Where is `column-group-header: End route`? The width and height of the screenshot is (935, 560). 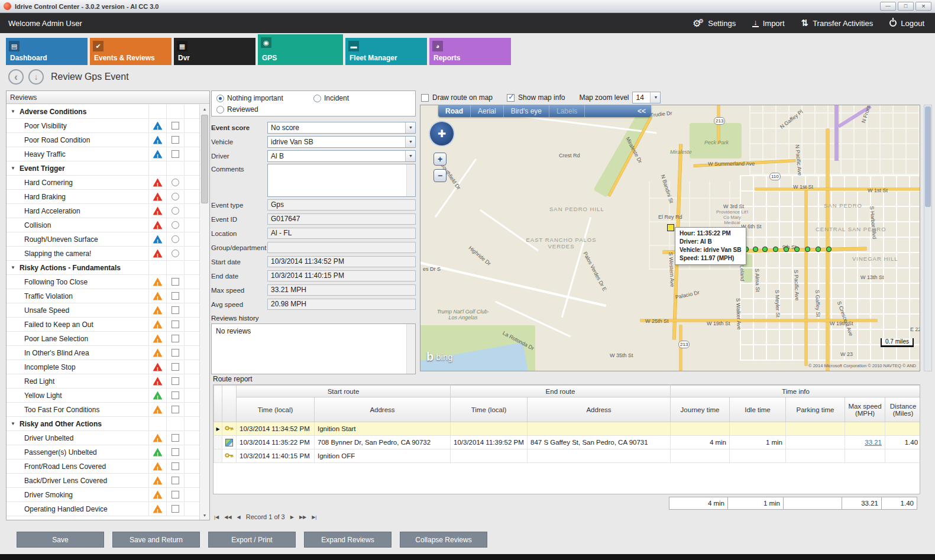 column-group-header: End route is located at coordinates (561, 391).